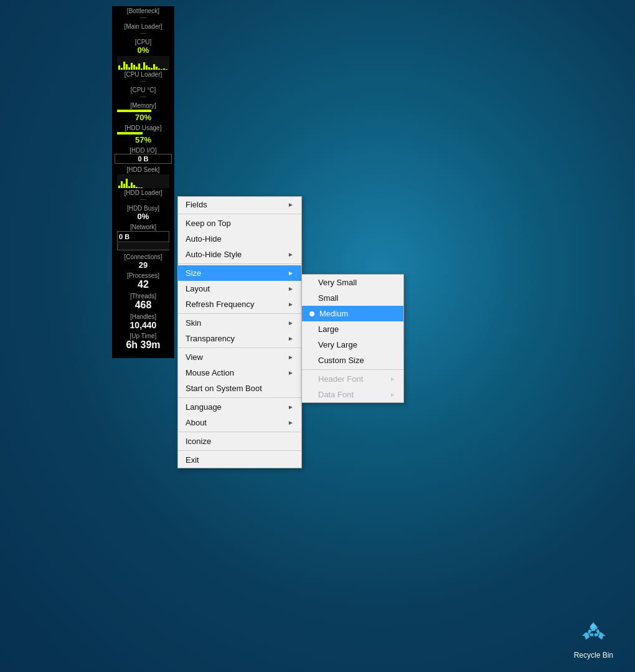  What do you see at coordinates (311, 361) in the screenshot?
I see `radio-placeholder-custom-size` at bounding box center [311, 361].